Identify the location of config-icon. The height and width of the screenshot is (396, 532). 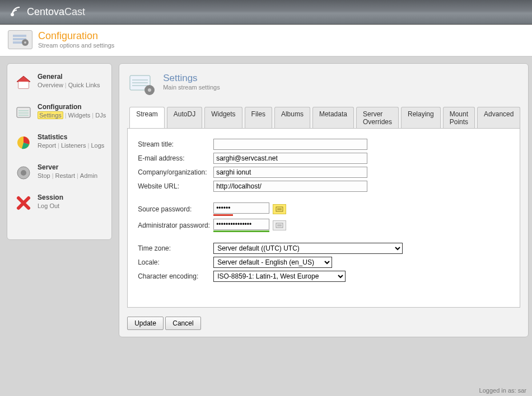
(20, 40).